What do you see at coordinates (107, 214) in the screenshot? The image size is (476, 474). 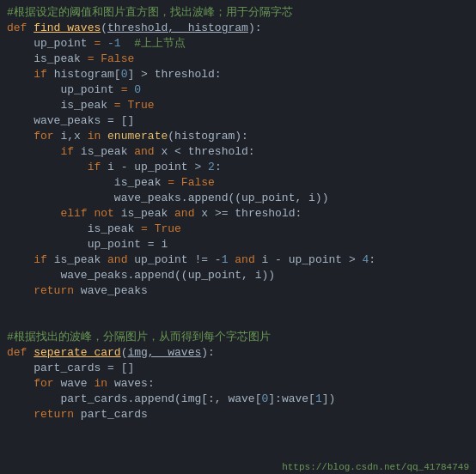 I see `code-token: not` at bounding box center [107, 214].